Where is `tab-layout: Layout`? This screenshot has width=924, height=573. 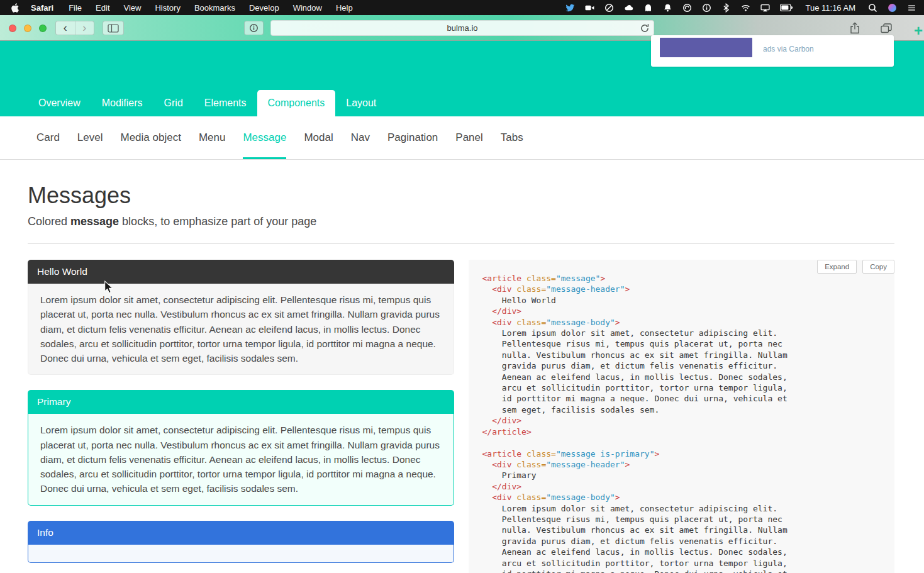
tab-layout: Layout is located at coordinates (361, 103).